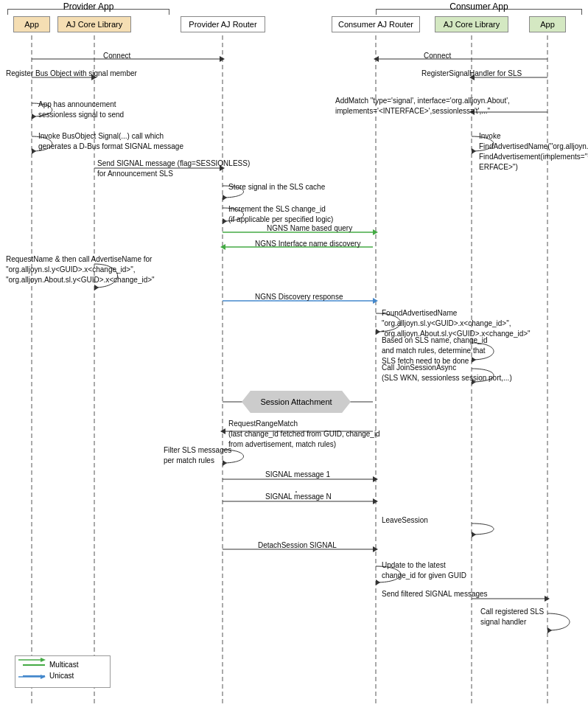  I want to click on msg-requestname: RequestName & then call AdvertiseName fo…, so click(80, 270).